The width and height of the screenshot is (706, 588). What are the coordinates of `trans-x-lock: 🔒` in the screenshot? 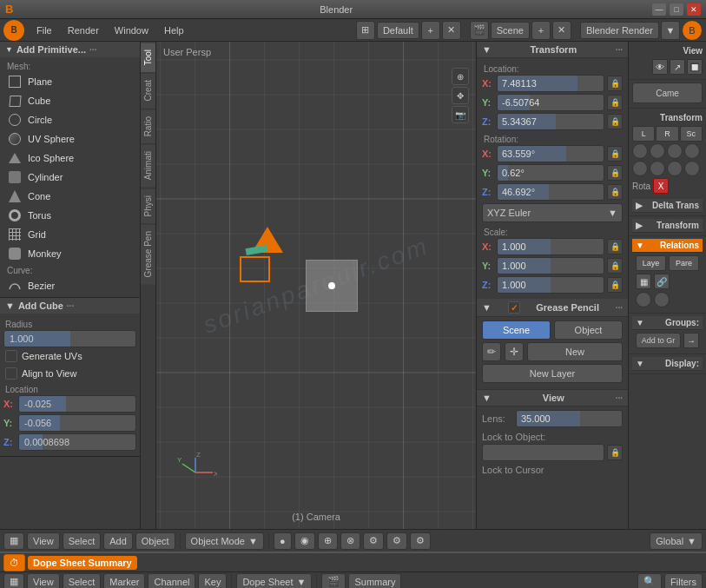 It's located at (615, 83).